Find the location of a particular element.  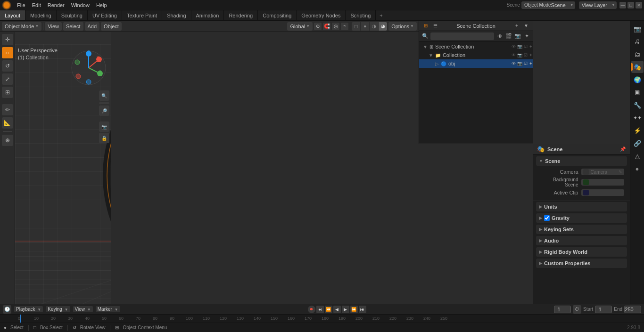

scene-selector: Object ModeScene ▼ is located at coordinates (548, 5).